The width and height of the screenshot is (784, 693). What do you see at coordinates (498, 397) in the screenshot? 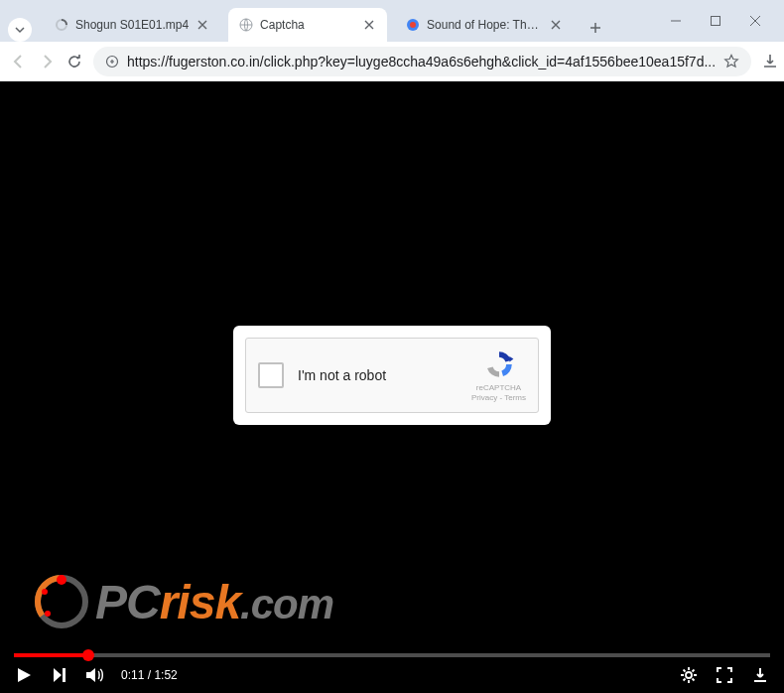
I see `recaptcha-legal: Privacy - Terms` at bounding box center [498, 397].